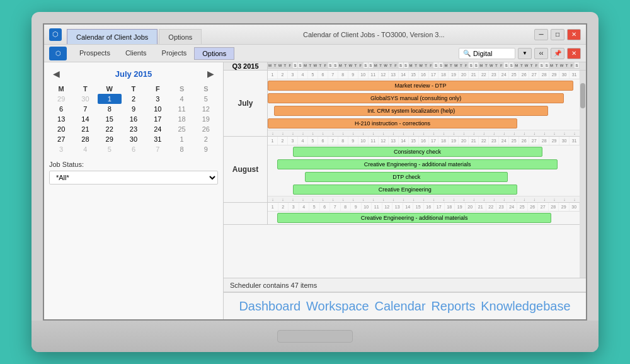 This screenshot has width=630, height=364. What do you see at coordinates (85, 119) in the screenshot?
I see `cal-day-2-1: 14` at bounding box center [85, 119].